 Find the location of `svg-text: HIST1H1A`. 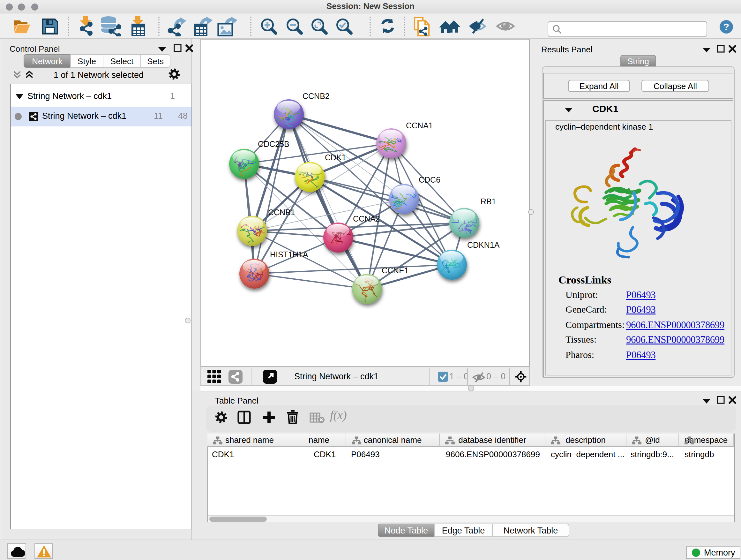

svg-text: HIST1H1A is located at coordinates (289, 255).